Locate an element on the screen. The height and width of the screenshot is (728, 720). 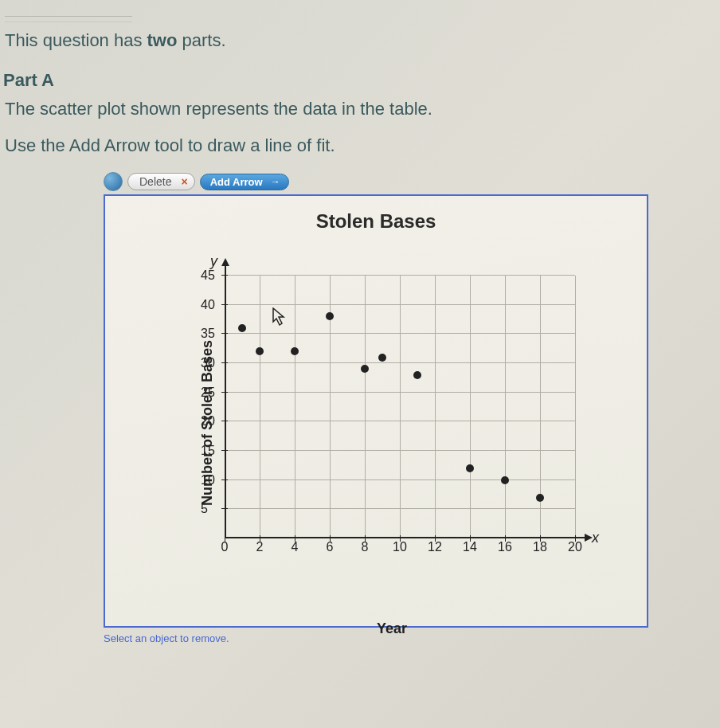
y-tick-label: 30 is located at coordinates (208, 363).